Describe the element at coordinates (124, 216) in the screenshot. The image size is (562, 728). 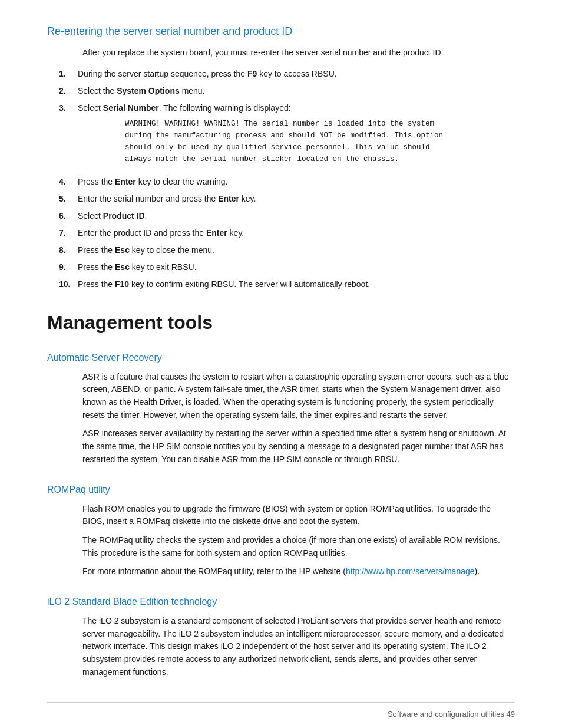
I see `step-6-item: Product ID` at that location.